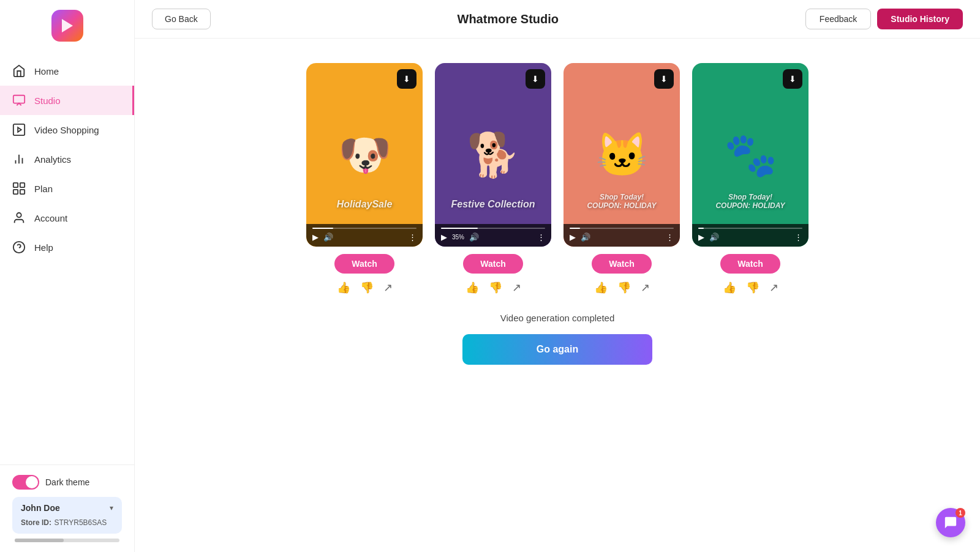 The width and height of the screenshot is (980, 552). What do you see at coordinates (364, 237) in the screenshot?
I see `controls-row-1: ▶ 🔊 ⋮` at bounding box center [364, 237].